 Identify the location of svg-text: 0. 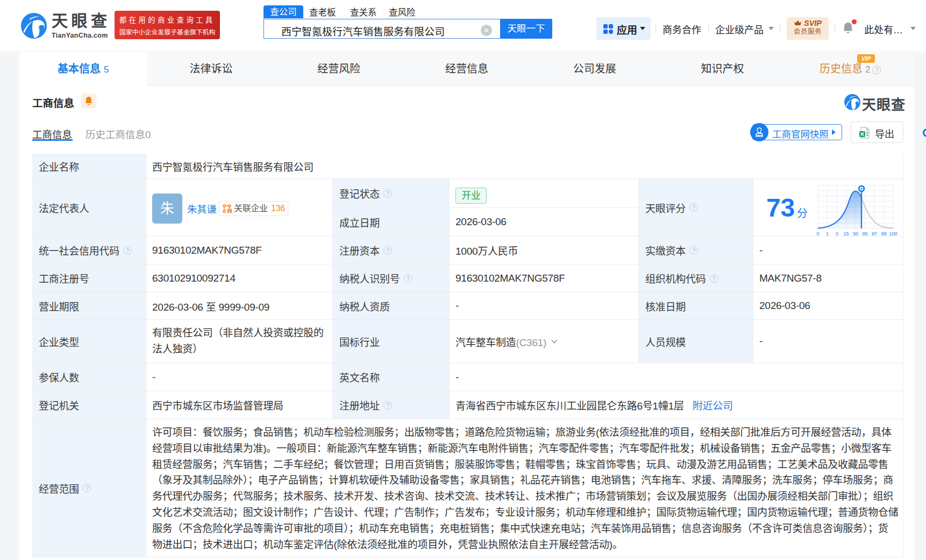
(817, 233).